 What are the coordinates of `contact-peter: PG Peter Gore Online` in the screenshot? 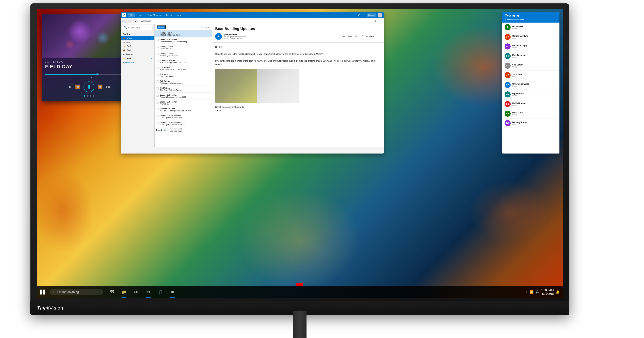 It's located at (531, 114).